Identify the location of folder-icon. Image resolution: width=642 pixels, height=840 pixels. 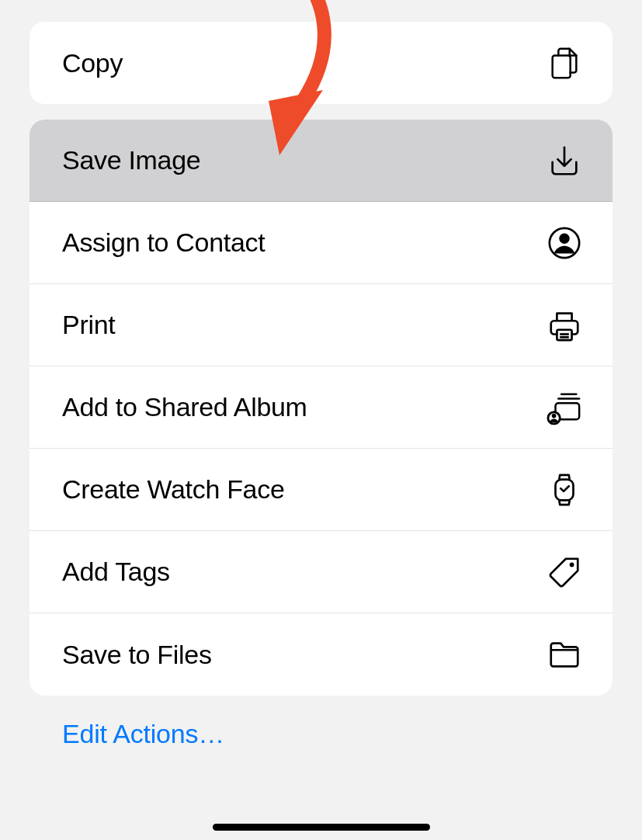
(564, 654).